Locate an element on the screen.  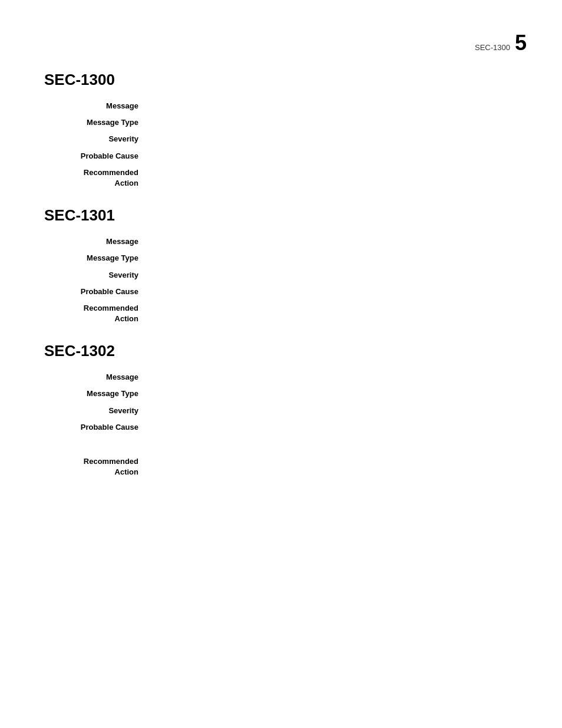
field-row-message-1302: Message is located at coordinates (279, 377).